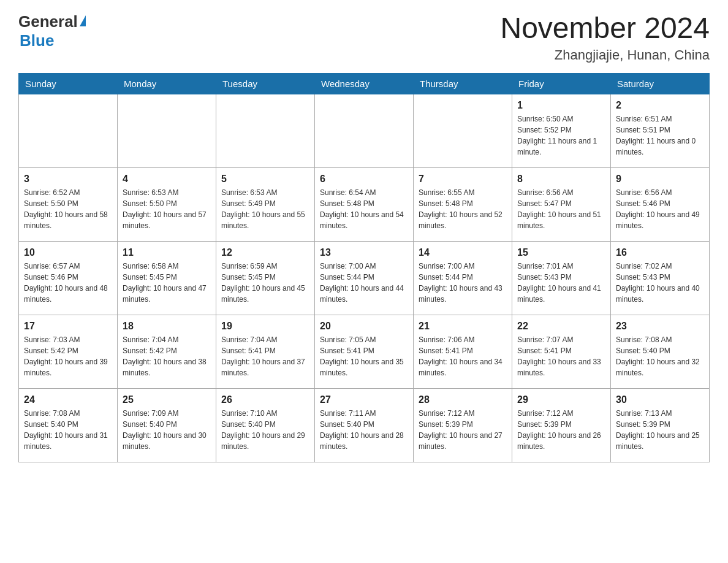 The image size is (728, 563). Describe the element at coordinates (561, 136) in the screenshot. I see `day-info: Sunrise: 6:50 AMSunset: 5:52 PMDaylight:…` at that location.